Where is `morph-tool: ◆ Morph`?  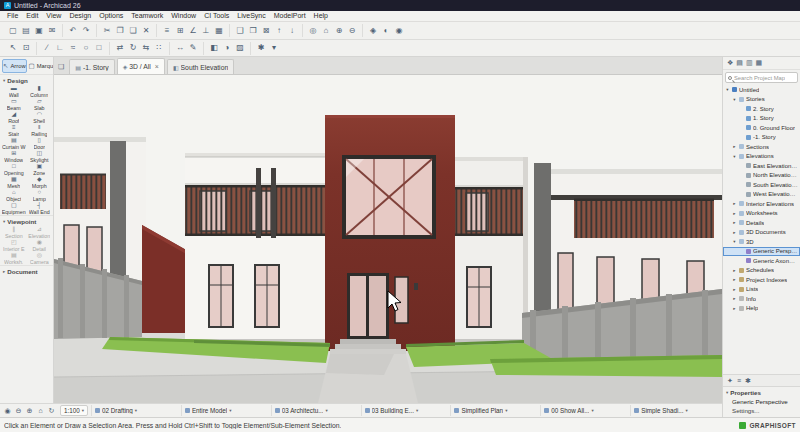
morph-tool: ◆ Morph is located at coordinates (40, 182).